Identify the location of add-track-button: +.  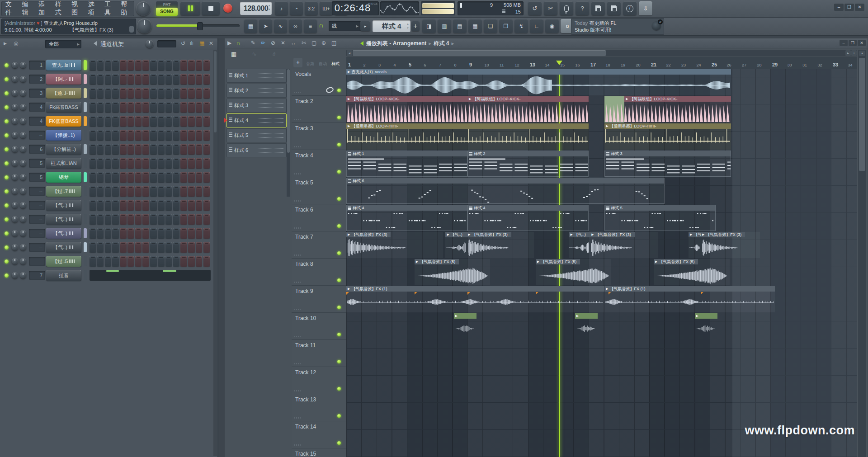
(298, 62).